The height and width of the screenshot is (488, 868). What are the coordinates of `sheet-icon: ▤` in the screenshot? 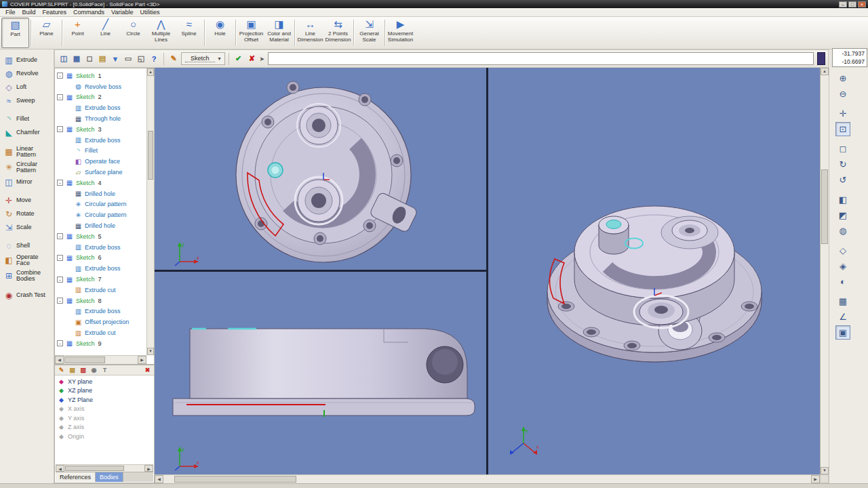 It's located at (72, 370).